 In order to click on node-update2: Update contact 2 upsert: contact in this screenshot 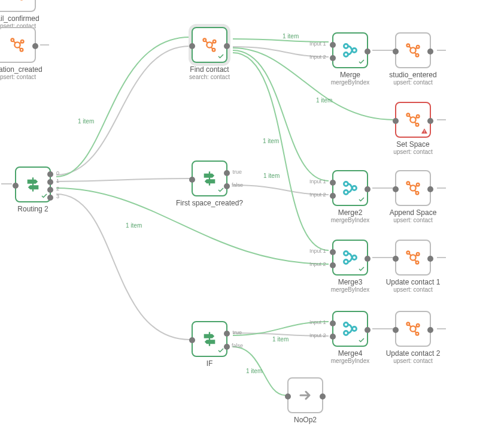, I will do `click(413, 338)`.